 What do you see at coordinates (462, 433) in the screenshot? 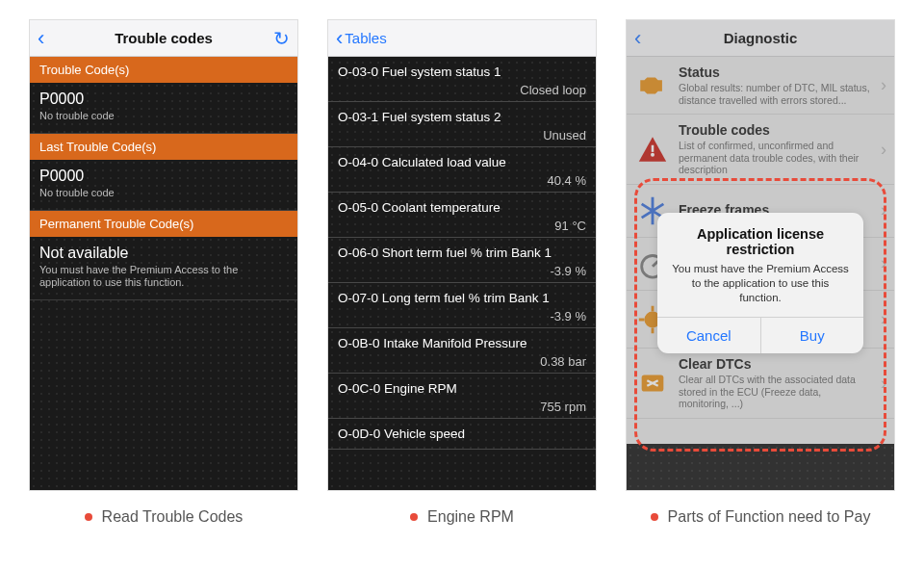
I see `data-label: O-0D-0 Vehicle speed` at bounding box center [462, 433].